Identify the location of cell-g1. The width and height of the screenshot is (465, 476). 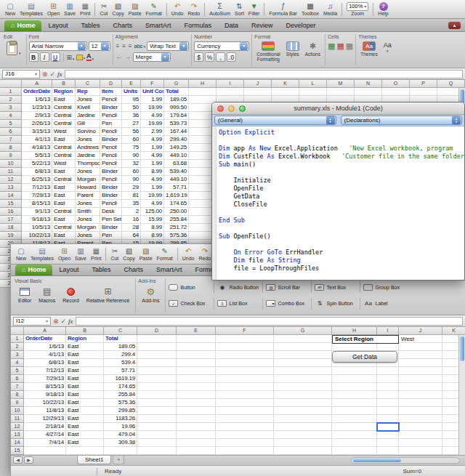
(303, 339).